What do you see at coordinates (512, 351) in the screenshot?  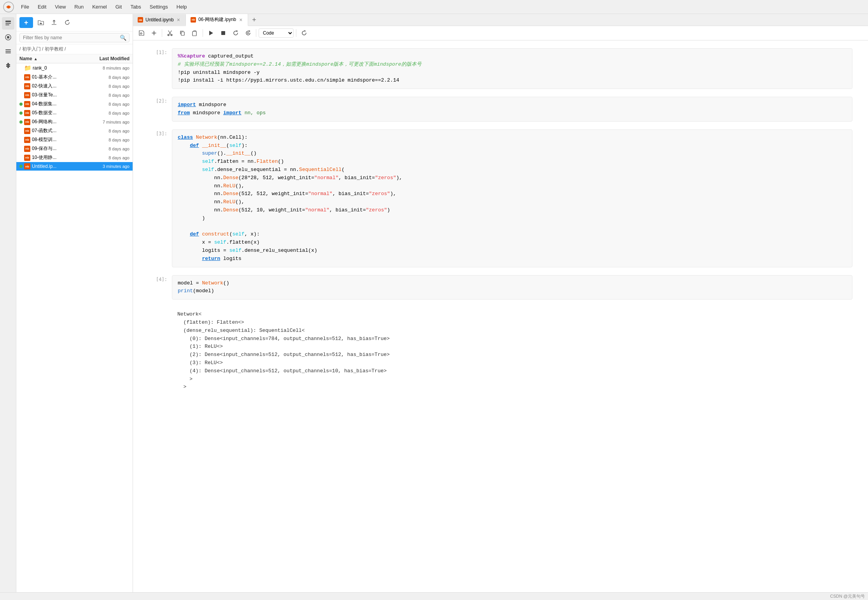 I see `cell-body: Network< (flatten): Flatten<> (dense_rel…` at bounding box center [512, 351].